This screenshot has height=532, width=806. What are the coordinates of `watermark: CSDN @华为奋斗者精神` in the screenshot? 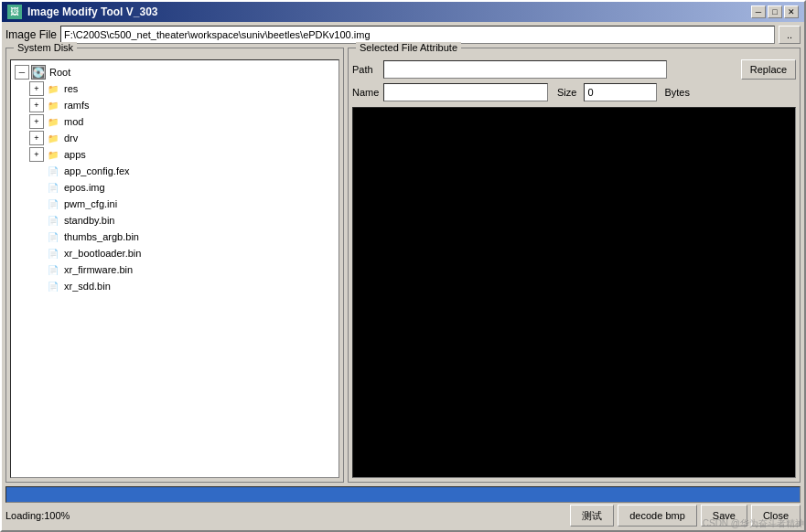 It's located at (754, 524).